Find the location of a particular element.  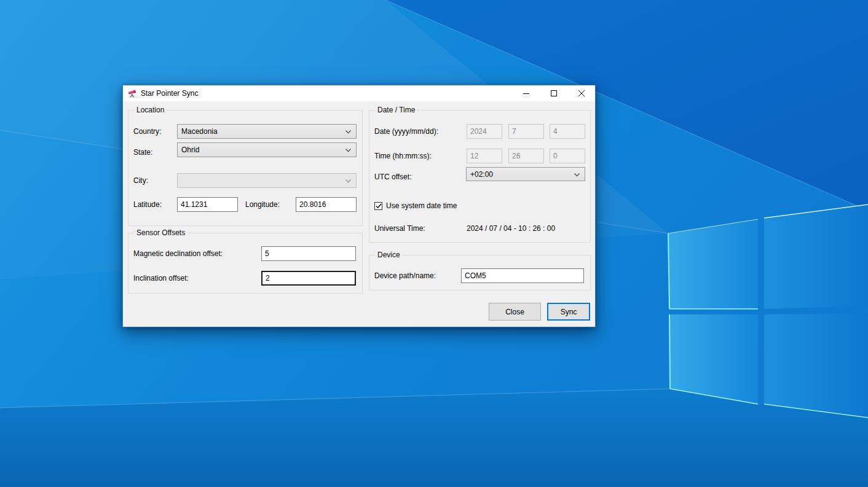

time-minute-input is located at coordinates (526, 156).